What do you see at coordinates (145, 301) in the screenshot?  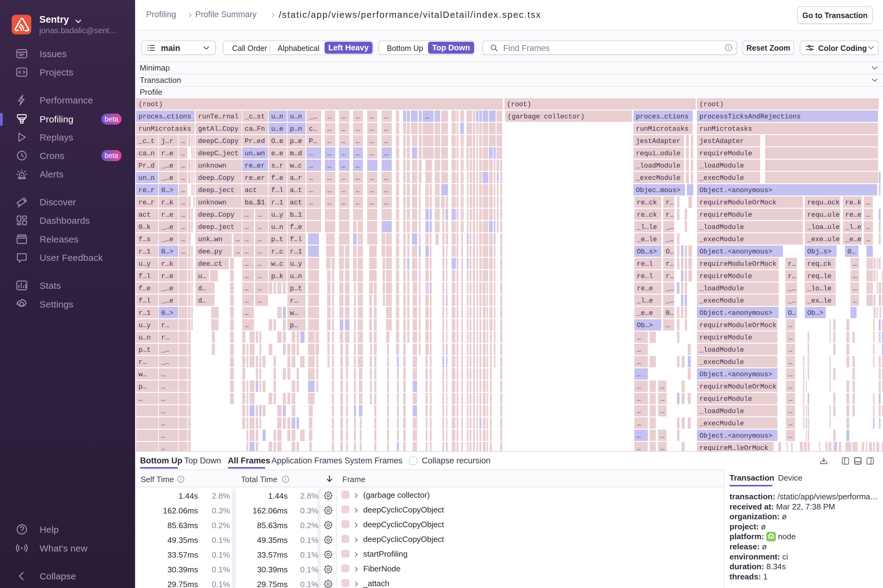 I see `svg-text: f…l` at bounding box center [145, 301].